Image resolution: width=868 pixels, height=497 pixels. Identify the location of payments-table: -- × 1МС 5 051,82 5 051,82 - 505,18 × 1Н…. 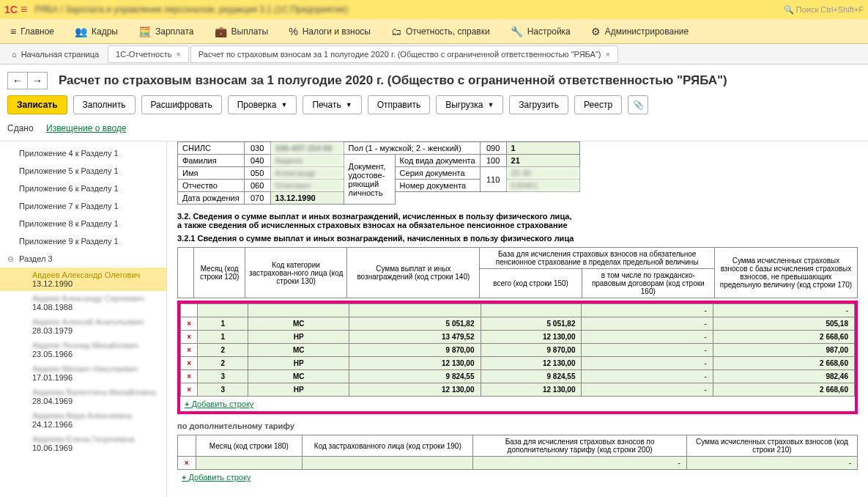
(517, 350).